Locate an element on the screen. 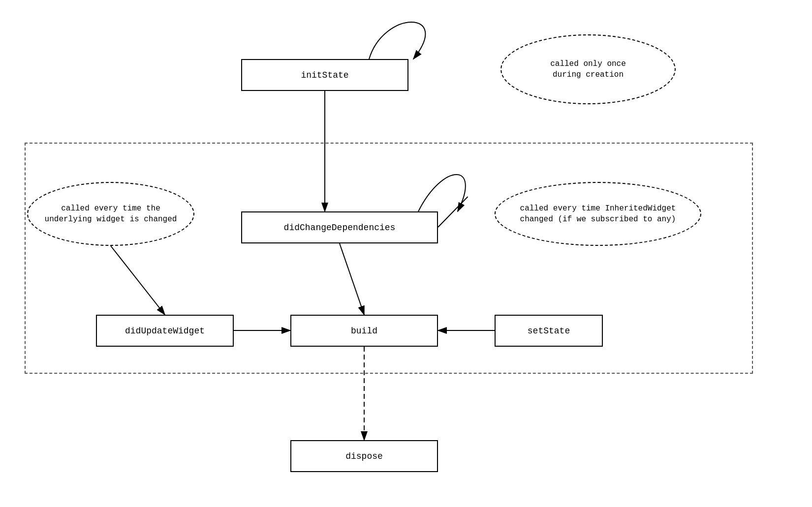  ellipse-every-time: called every time the underlying widget … is located at coordinates (111, 214).